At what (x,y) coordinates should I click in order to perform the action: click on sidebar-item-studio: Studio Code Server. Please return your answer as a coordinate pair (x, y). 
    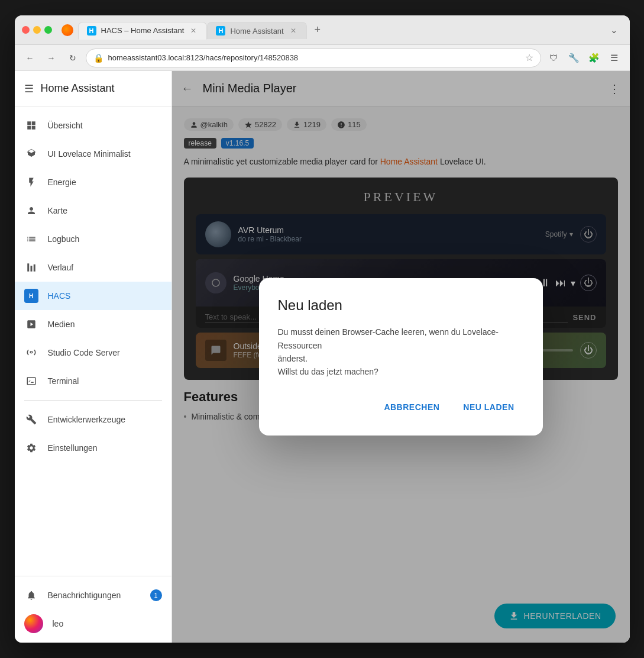
    Looking at the image, I should click on (93, 353).